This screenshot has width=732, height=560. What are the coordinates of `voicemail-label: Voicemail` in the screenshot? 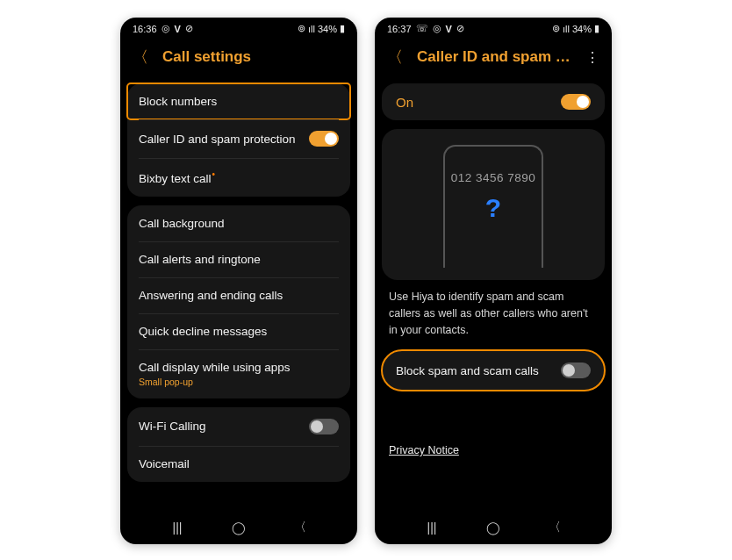 It's located at (239, 463).